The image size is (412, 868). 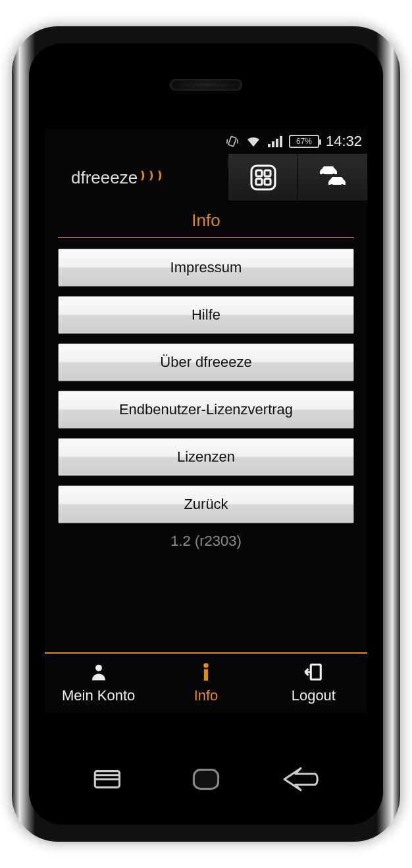 I want to click on home-key, so click(x=206, y=781).